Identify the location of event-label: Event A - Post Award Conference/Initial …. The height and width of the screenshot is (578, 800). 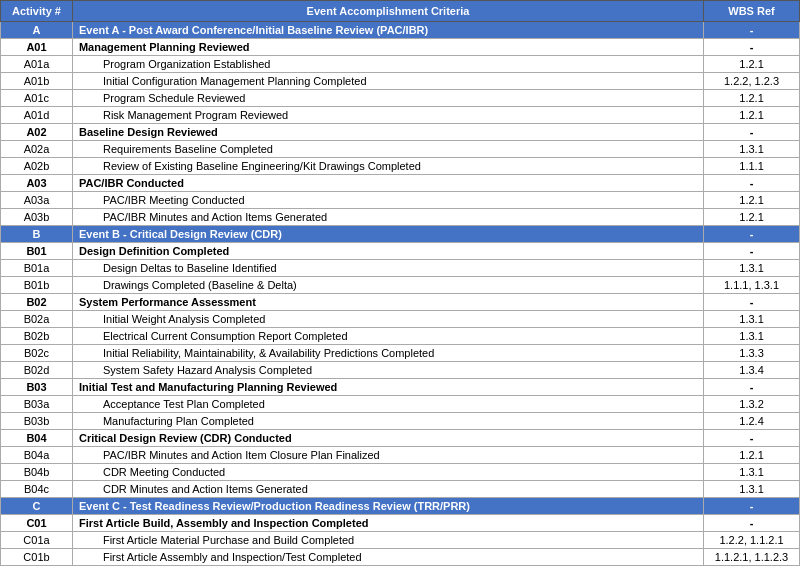
(388, 30).